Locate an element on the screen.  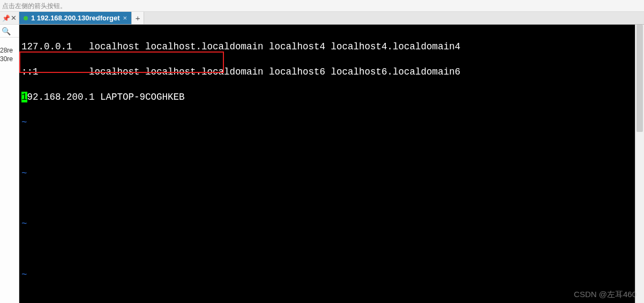
sidebar: 📌 ✕ 🔍 28re 30re is located at coordinates (10, 158).